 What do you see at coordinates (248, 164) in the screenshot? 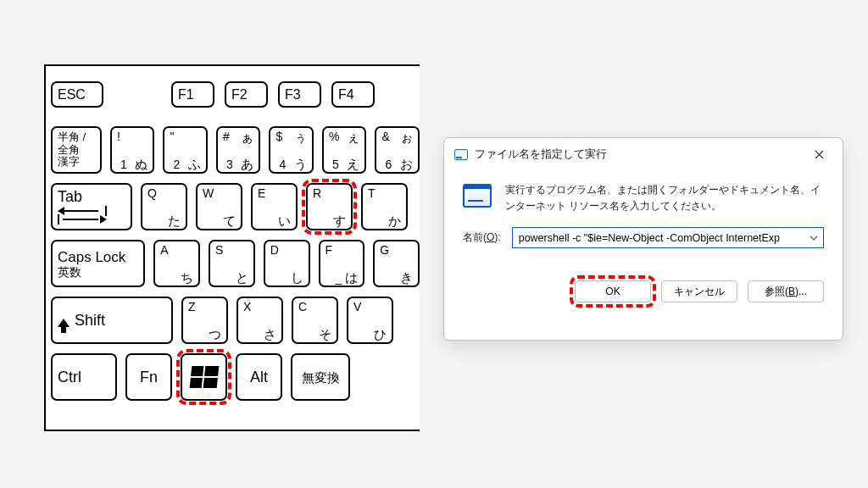
I see `label: あ` at bounding box center [248, 164].